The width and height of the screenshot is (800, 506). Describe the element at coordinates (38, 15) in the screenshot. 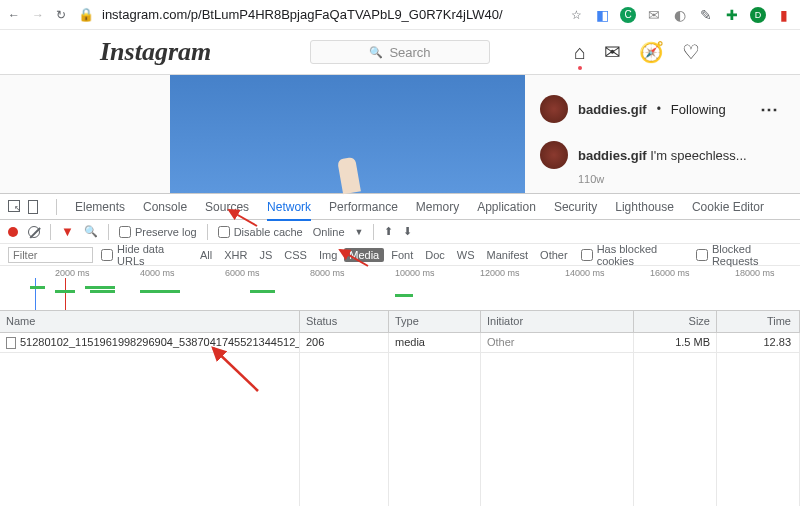

I see `forward-button: →` at that location.